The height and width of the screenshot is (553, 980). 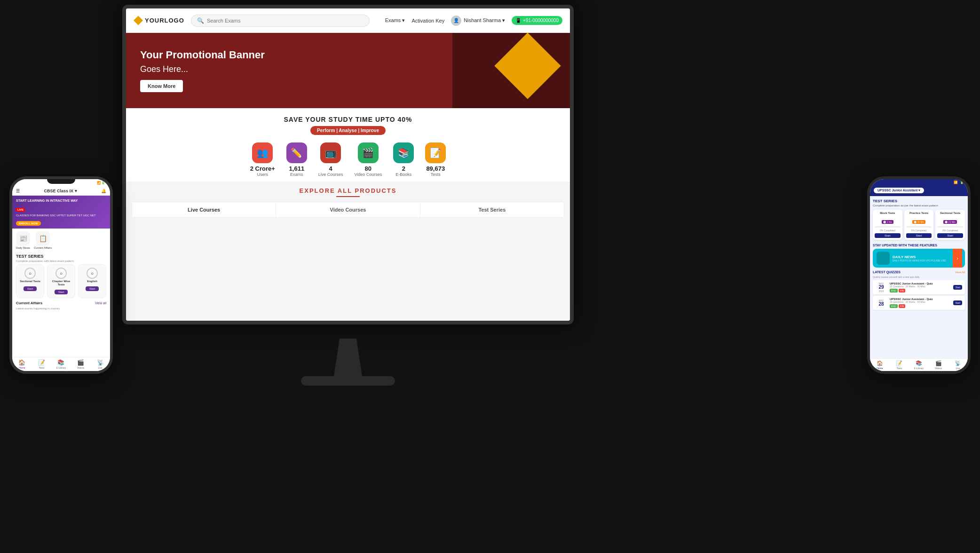 I want to click on nav-elibrary: 📚 E-Library, so click(x=61, y=364).